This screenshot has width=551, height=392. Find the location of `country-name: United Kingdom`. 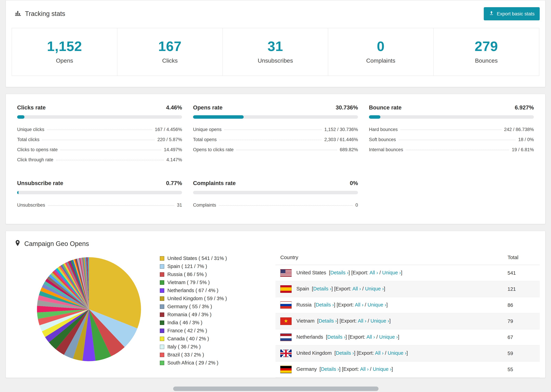

country-name: United Kingdom is located at coordinates (314, 353).